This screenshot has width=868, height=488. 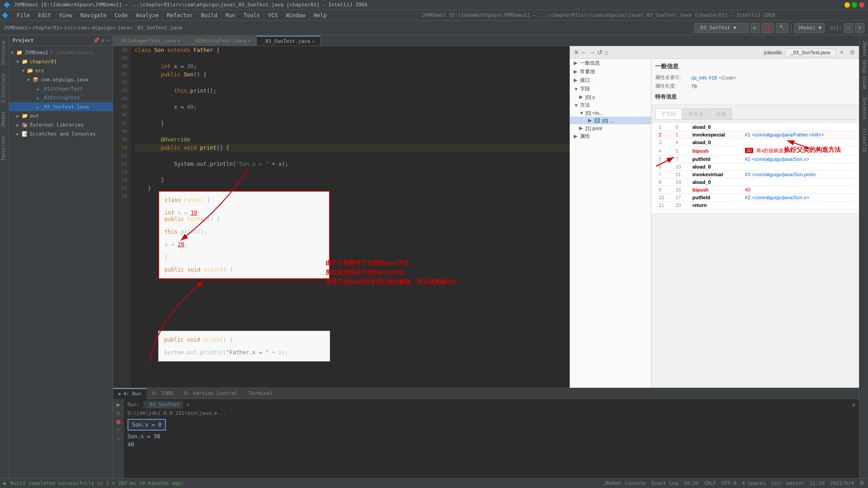 I want to click on menu-code: Code, so click(x=121, y=15).